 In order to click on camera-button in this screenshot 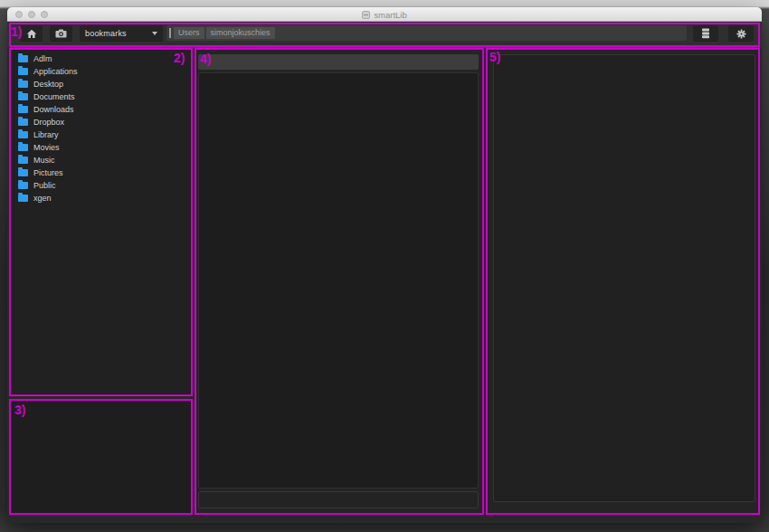, I will do `click(62, 33)`.